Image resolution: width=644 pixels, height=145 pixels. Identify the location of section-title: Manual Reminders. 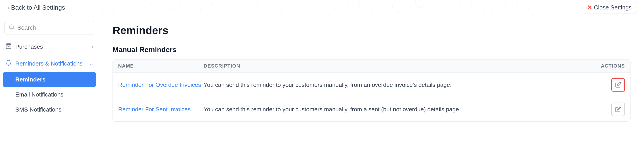
(372, 50).